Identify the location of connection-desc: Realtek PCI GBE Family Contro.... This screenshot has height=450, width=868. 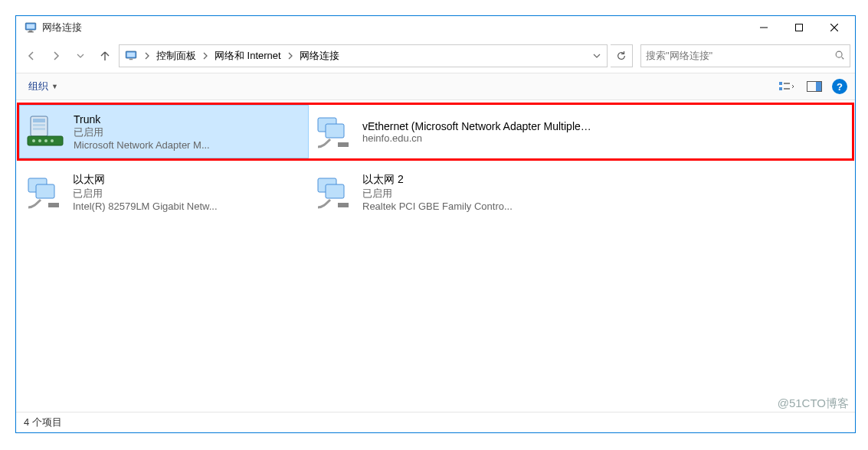
(477, 207).